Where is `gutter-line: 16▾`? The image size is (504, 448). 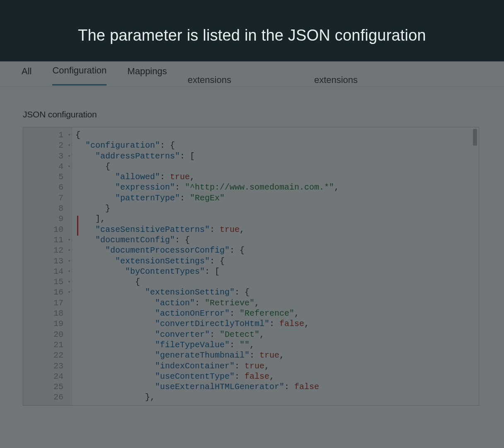
gutter-line: 16▾ is located at coordinates (47, 292).